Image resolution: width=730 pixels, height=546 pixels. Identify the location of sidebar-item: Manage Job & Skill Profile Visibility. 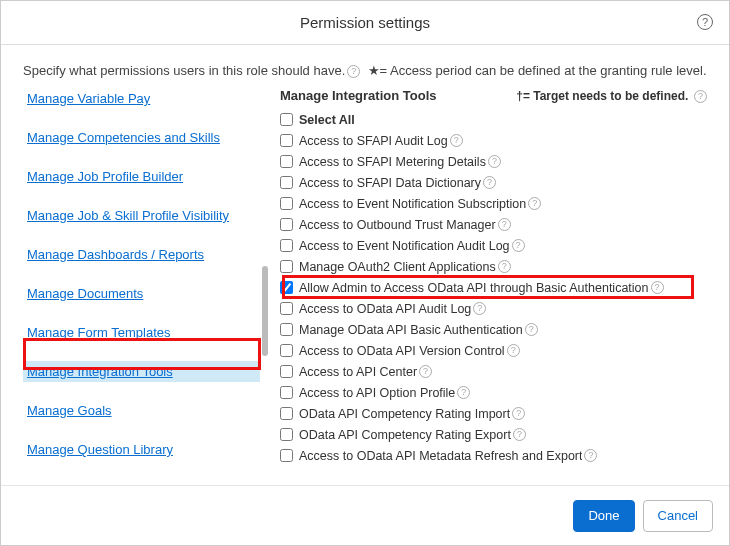
(142, 216).